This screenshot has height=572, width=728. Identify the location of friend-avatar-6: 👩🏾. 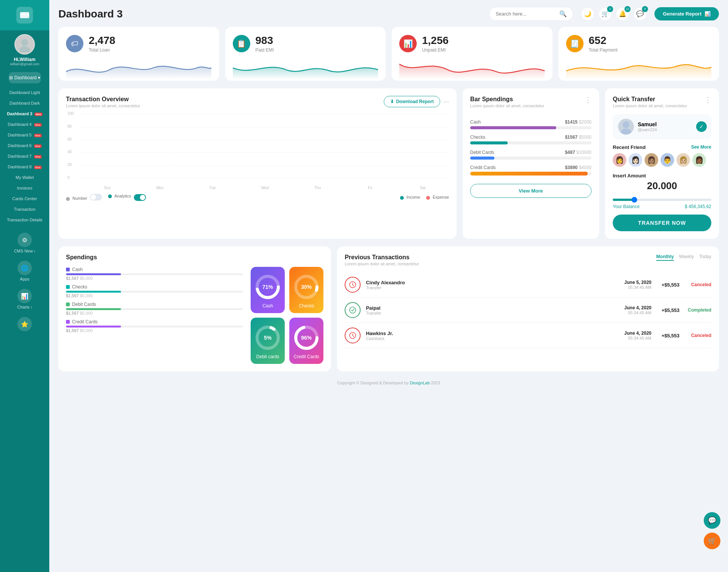
(699, 160).